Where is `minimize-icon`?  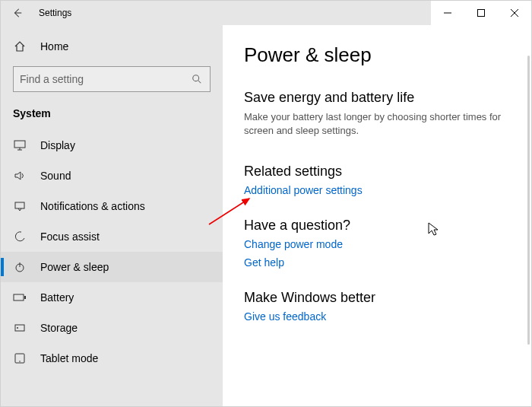 minimize-icon is located at coordinates (448, 13).